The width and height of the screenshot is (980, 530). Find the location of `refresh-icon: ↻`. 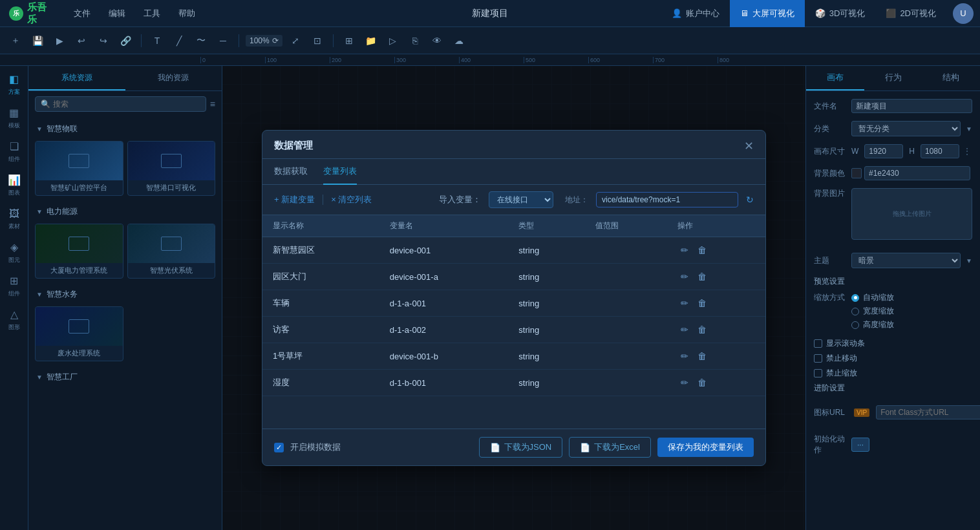

refresh-icon: ↻ is located at coordinates (750, 200).